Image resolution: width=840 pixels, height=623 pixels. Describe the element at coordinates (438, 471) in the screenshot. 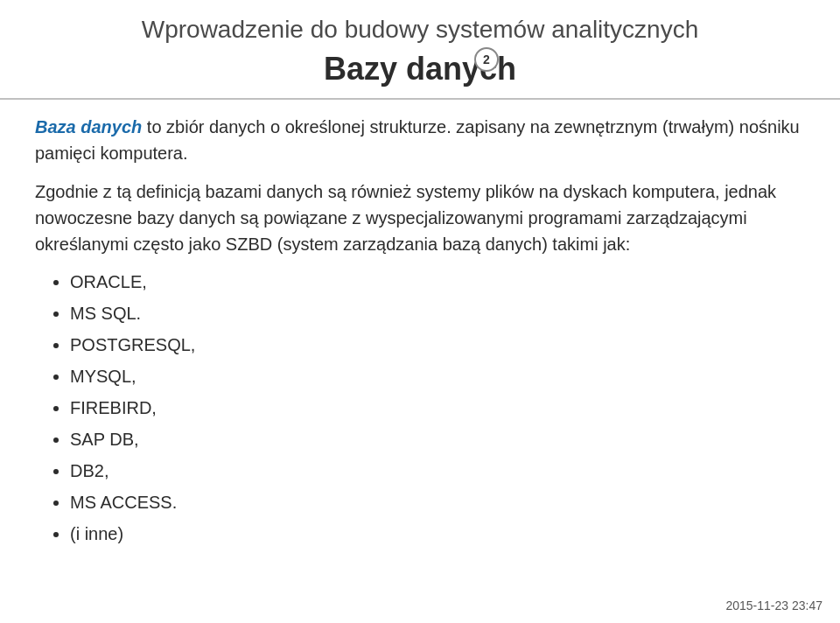

I see `list-item: DB2,` at that location.